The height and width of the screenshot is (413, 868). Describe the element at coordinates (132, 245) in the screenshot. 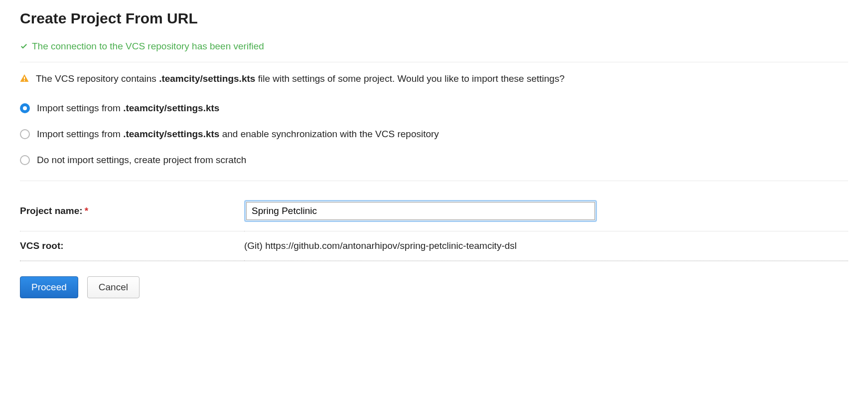

I see `vcs-root-label: VCS root:` at that location.